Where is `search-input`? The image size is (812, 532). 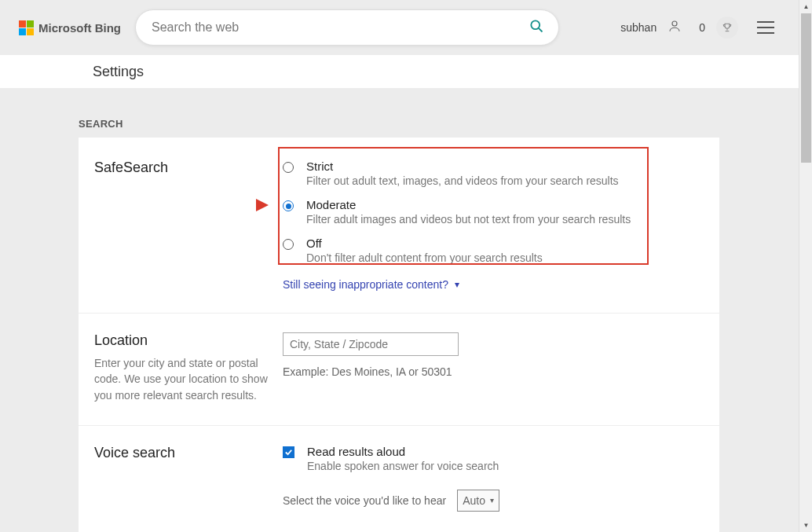 search-input is located at coordinates (339, 28).